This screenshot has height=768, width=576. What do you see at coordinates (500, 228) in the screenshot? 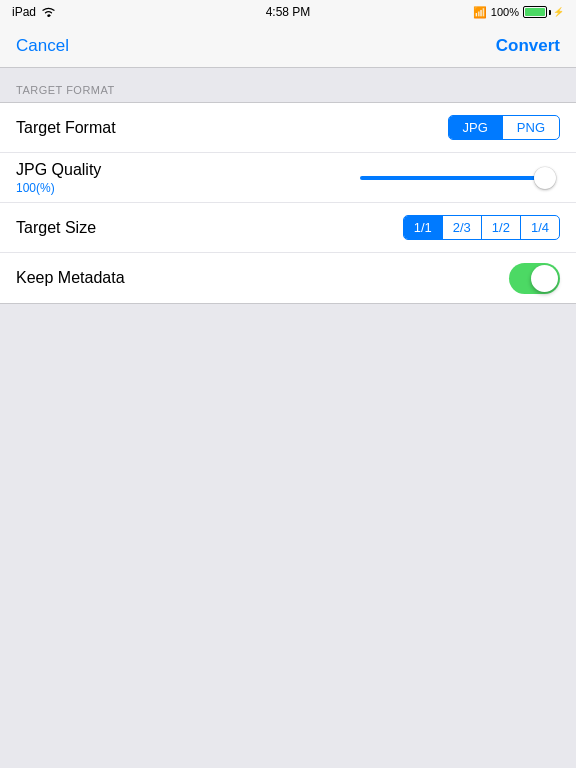
I see `size-1-2-button: 1/2` at bounding box center [500, 228].